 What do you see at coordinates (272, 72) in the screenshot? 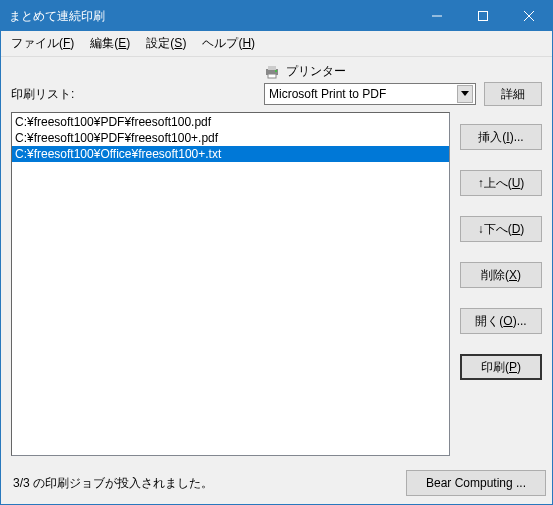
I see `printer-icon` at bounding box center [272, 72].